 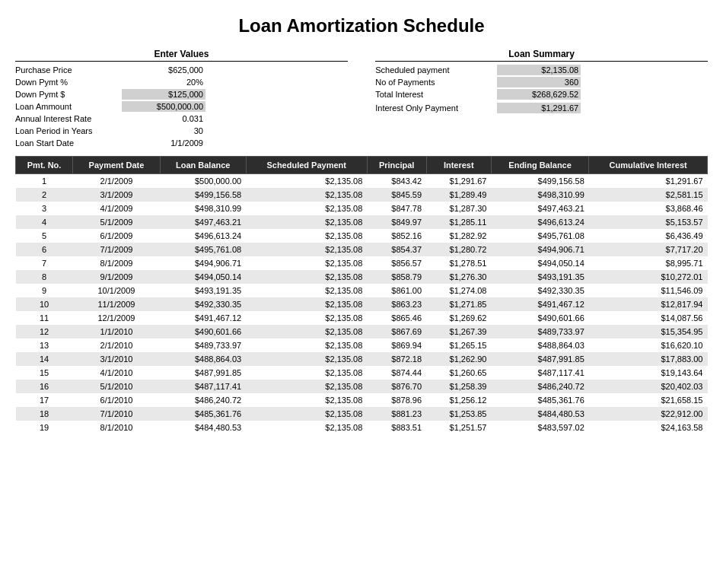 What do you see at coordinates (397, 236) in the screenshot?
I see `table-cell: $852.16` at bounding box center [397, 236].